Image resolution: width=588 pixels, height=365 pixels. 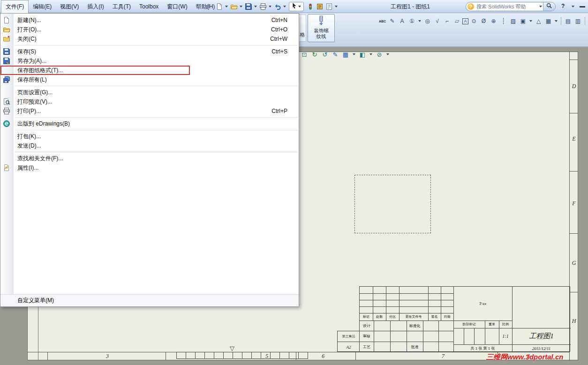 What do you see at coordinates (150, 102) in the screenshot?
I see `menu-item-print-preview: 打印预览(V)...` at bounding box center [150, 102].